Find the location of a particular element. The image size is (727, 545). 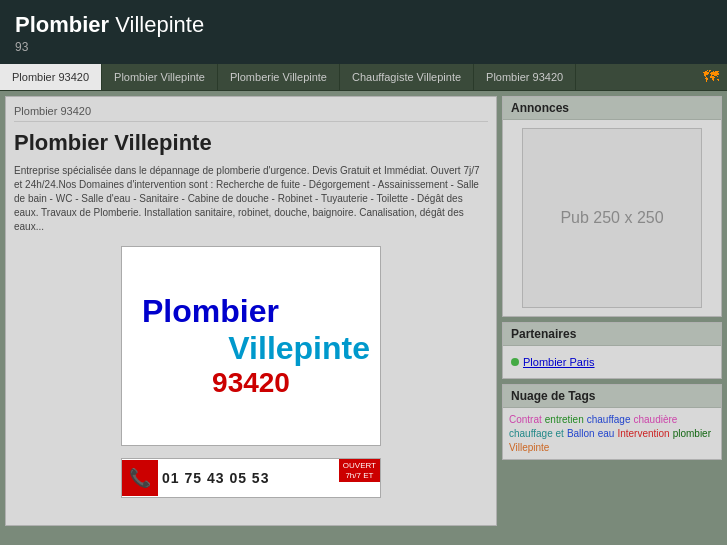

partenaires-header: Partenaires is located at coordinates (612, 334).